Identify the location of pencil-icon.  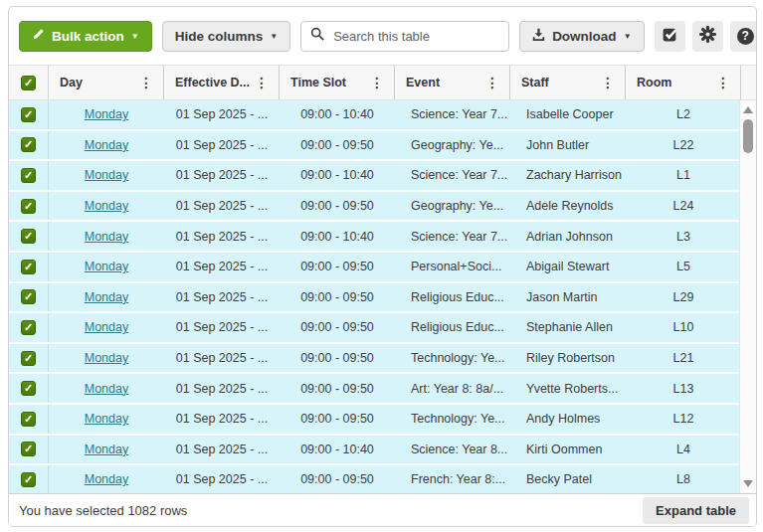
(38, 36).